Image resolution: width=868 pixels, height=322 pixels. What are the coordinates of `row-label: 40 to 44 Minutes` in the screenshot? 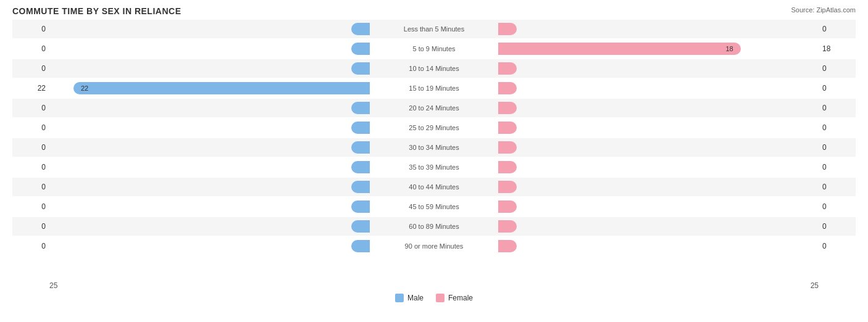 It's located at (434, 187).